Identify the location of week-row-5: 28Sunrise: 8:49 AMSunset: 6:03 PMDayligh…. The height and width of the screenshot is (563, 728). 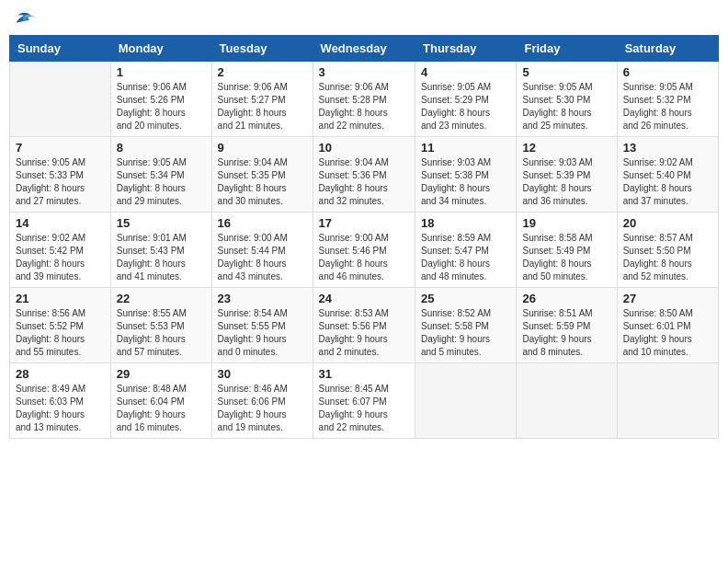
(364, 401).